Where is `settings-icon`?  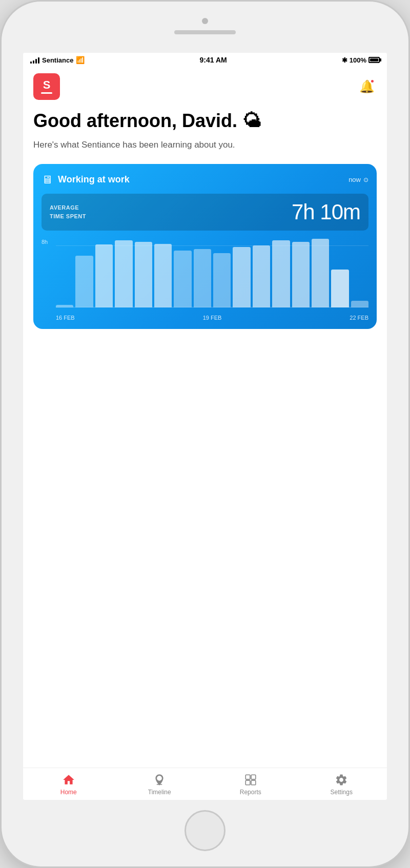 settings-icon is located at coordinates (341, 780).